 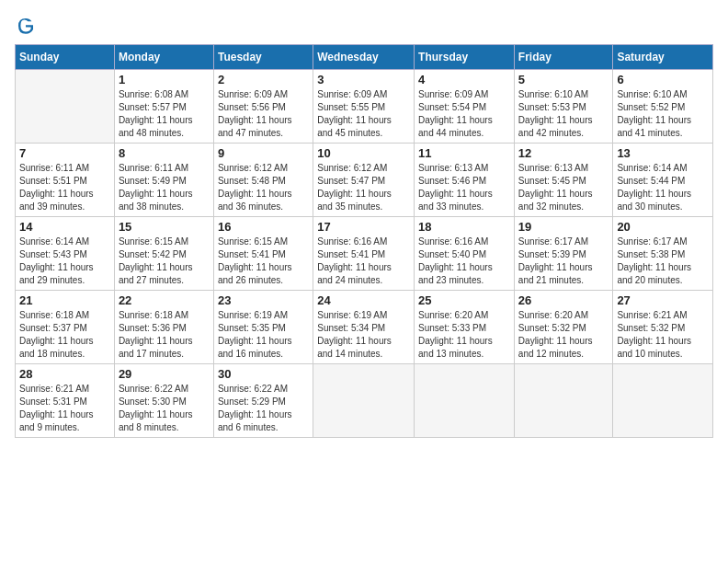 I want to click on day-number: 13, so click(x=663, y=153).